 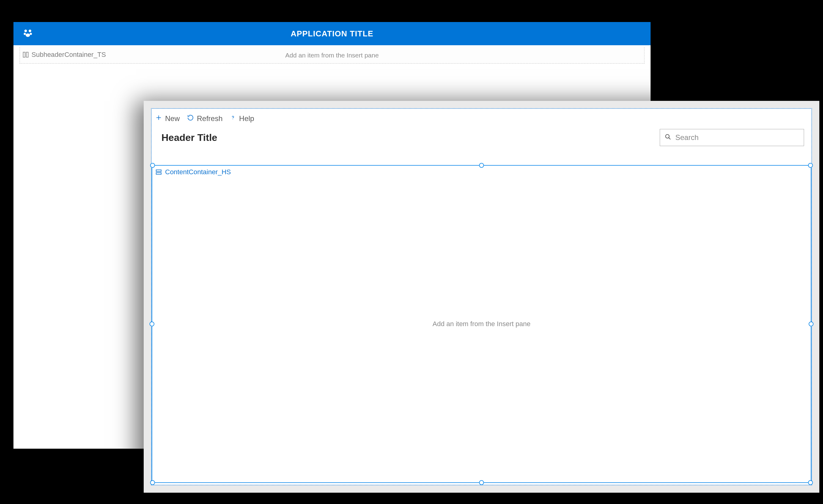 I want to click on subheader-container-label: SubheaderContainer_TS, so click(x=69, y=55).